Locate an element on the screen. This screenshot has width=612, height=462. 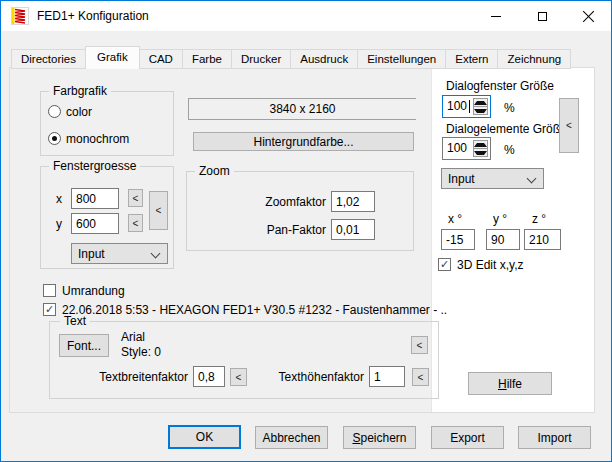
window-y-step-button: < is located at coordinates (136, 223).